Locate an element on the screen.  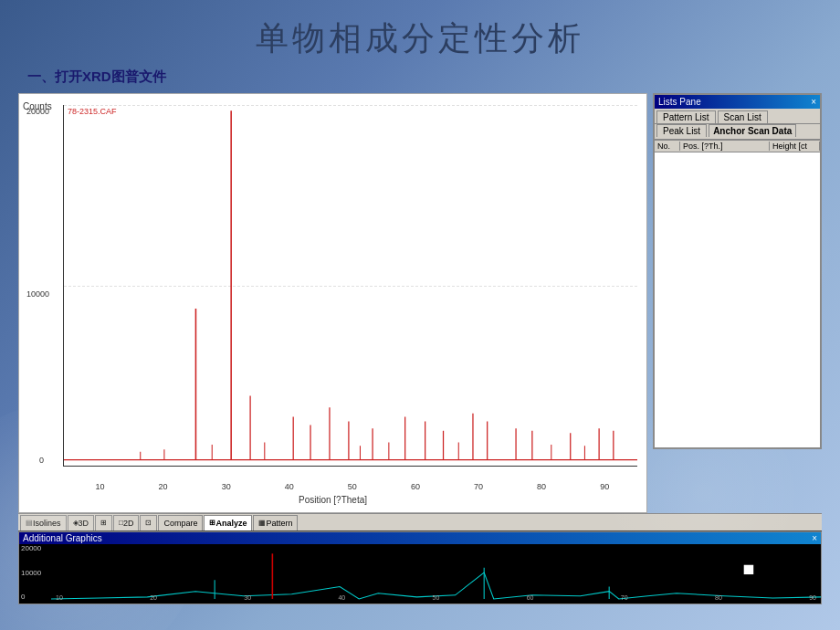
x-tick-20: 20 is located at coordinates (163, 487).